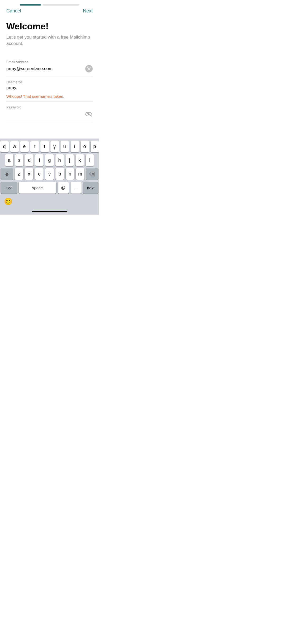  I want to click on password-divider, so click(50, 122).